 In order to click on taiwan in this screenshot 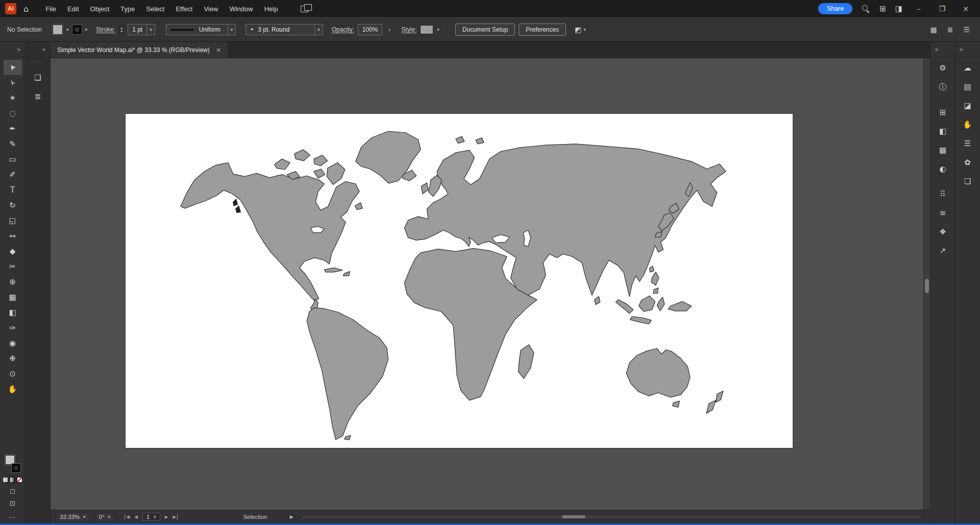, I will do `click(651, 269)`.